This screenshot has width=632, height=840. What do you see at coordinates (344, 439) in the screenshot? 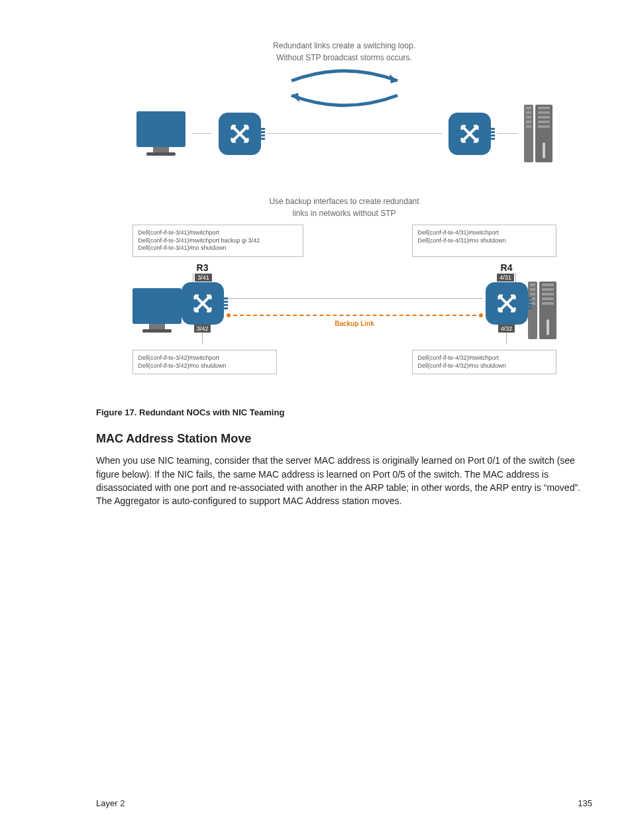
I see `section-heading: MAC Address Station Move` at bounding box center [344, 439].